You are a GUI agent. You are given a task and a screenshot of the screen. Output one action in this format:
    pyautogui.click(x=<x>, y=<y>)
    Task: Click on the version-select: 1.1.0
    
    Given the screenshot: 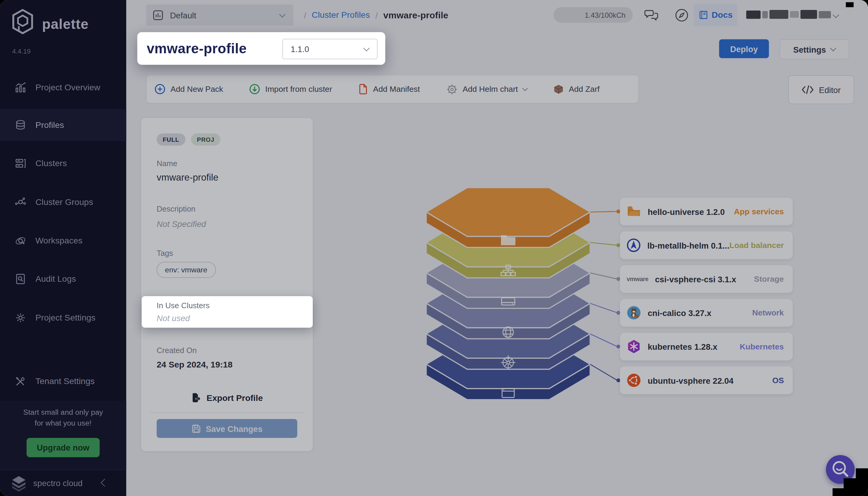 What is the action you would take?
    pyautogui.click(x=330, y=49)
    